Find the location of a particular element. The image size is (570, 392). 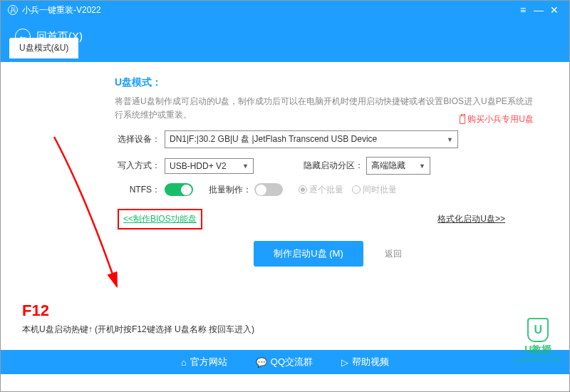

subheader: ← 回首页(X) is located at coordinates (285, 36).